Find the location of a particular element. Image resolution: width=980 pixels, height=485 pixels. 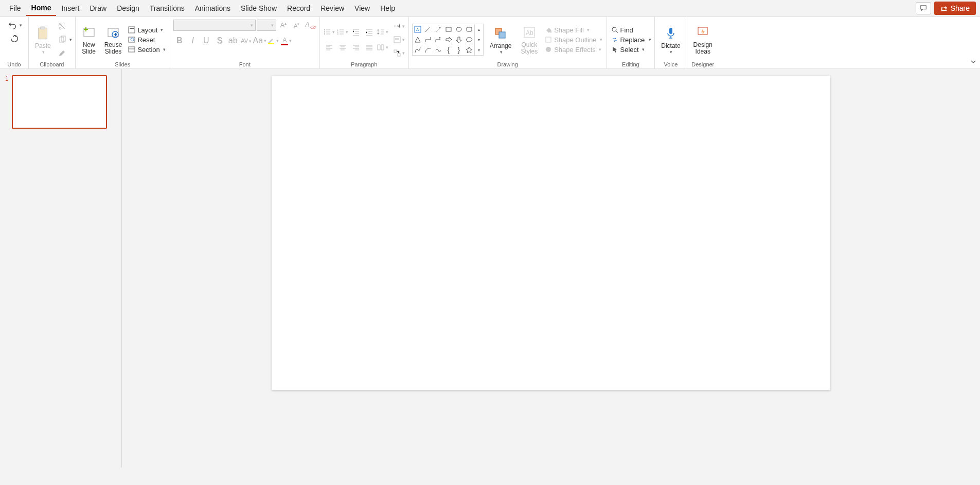

shape-curve is located at coordinates (418, 50).